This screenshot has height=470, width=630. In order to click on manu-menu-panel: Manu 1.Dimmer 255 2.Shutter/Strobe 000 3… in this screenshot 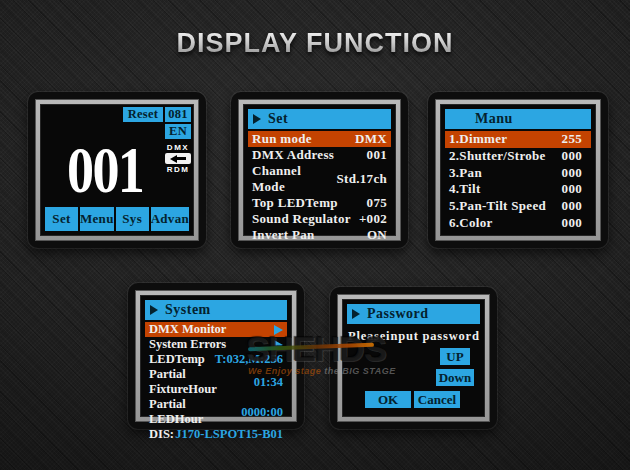, I will do `click(518, 170)`.